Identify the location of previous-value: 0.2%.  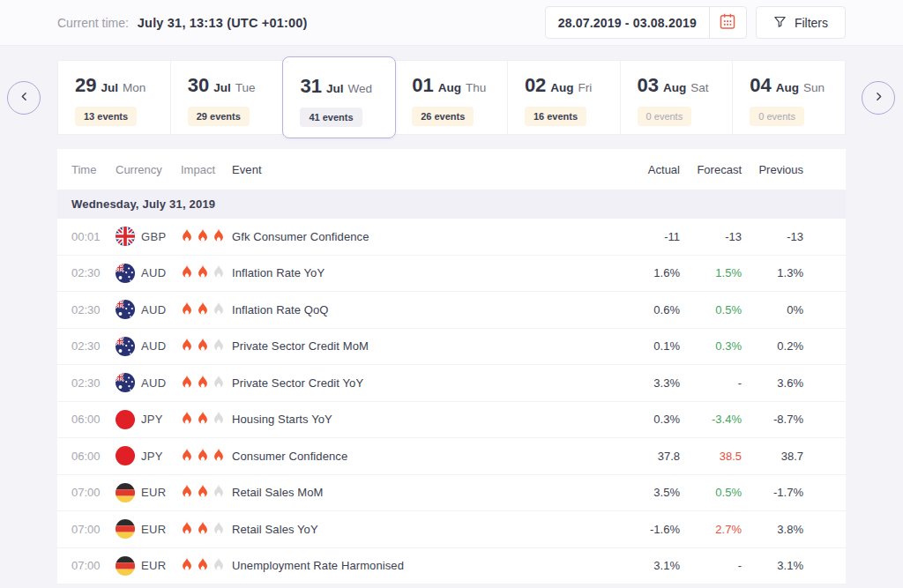
(772, 346).